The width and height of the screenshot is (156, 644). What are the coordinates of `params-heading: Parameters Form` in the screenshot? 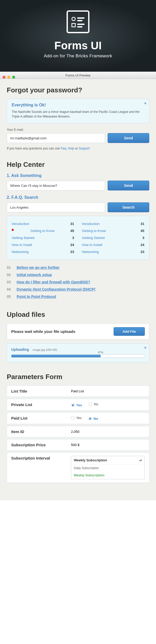 It's located at (78, 377).